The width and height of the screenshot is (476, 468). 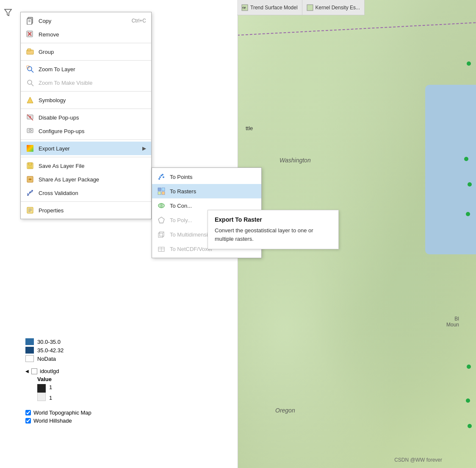 What do you see at coordinates (30, 83) in the screenshot?
I see `zoom-visible-icon` at bounding box center [30, 83].